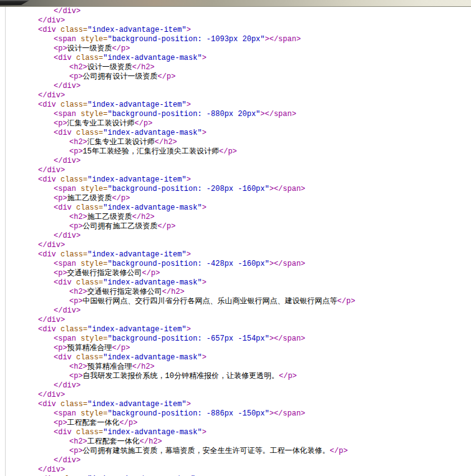  What do you see at coordinates (236, 414) in the screenshot?
I see `source-line: <span style="background-position: -886px…` at bounding box center [236, 414].